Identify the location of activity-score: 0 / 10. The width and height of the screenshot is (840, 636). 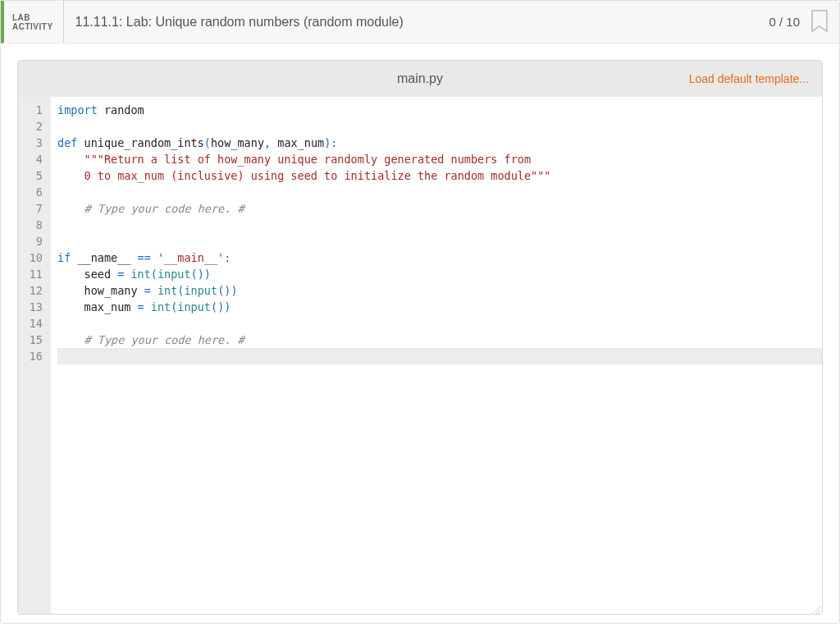
(784, 21).